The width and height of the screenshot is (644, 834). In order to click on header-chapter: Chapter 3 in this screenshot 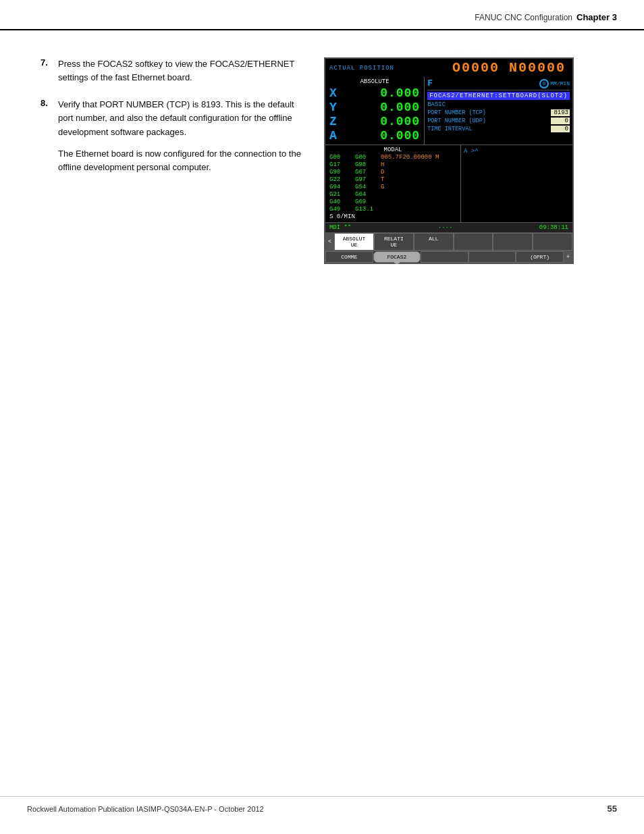, I will do `click(597, 18)`.